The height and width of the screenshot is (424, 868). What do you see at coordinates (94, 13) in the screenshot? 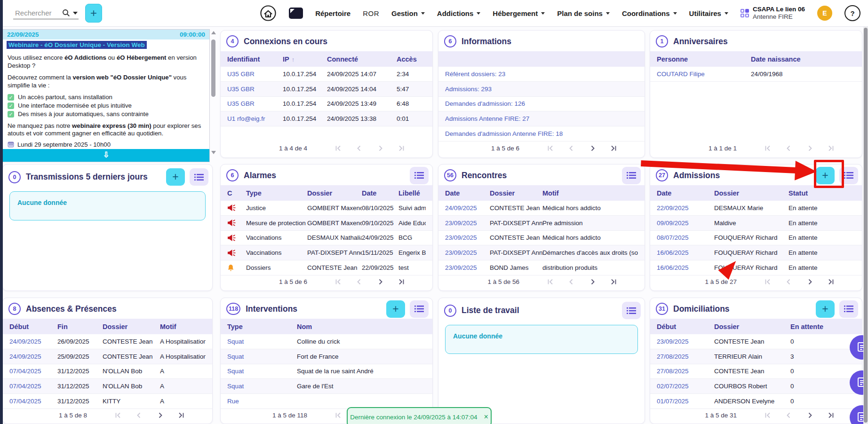
I see `global-add-button: +` at bounding box center [94, 13].